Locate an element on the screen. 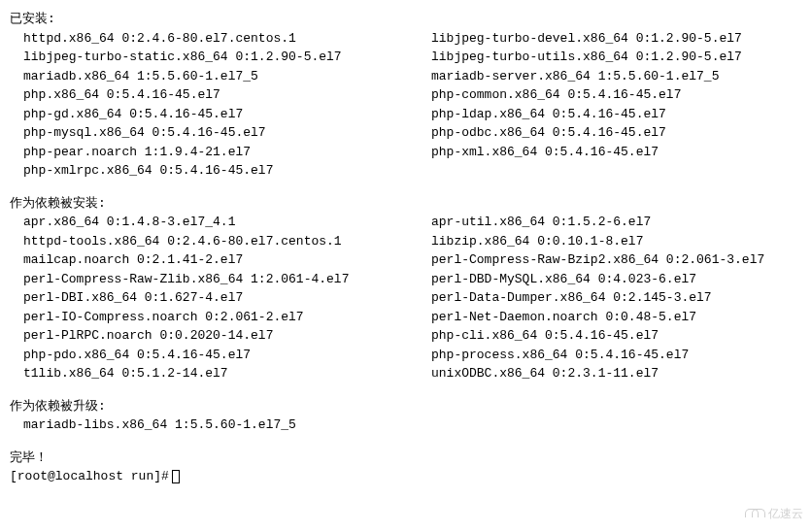  package-entry: php-pdo.x86_64 0:5.4.16-45.el7 is located at coordinates (227, 355).